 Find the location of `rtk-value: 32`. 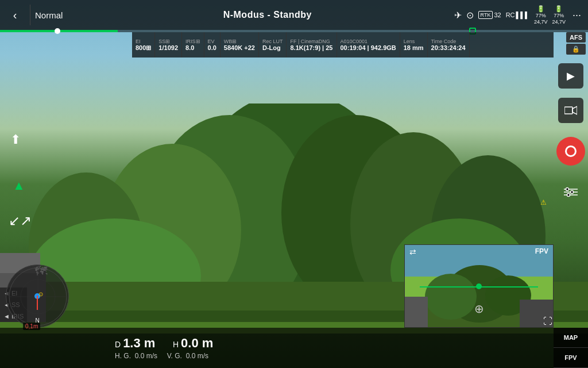

rtk-value: 32 is located at coordinates (497, 15).